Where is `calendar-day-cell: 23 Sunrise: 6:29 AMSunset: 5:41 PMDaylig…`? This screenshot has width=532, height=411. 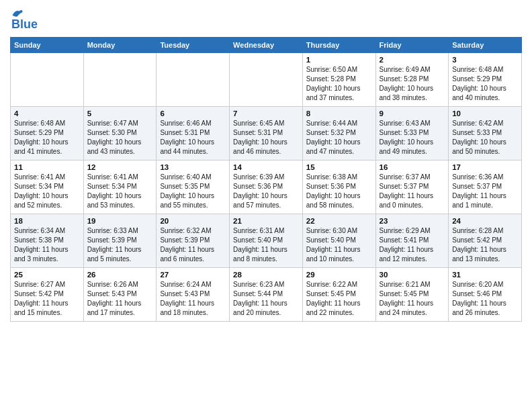 calendar-day-cell: 23 Sunrise: 6:29 AMSunset: 5:41 PMDaylig… is located at coordinates (412, 241).